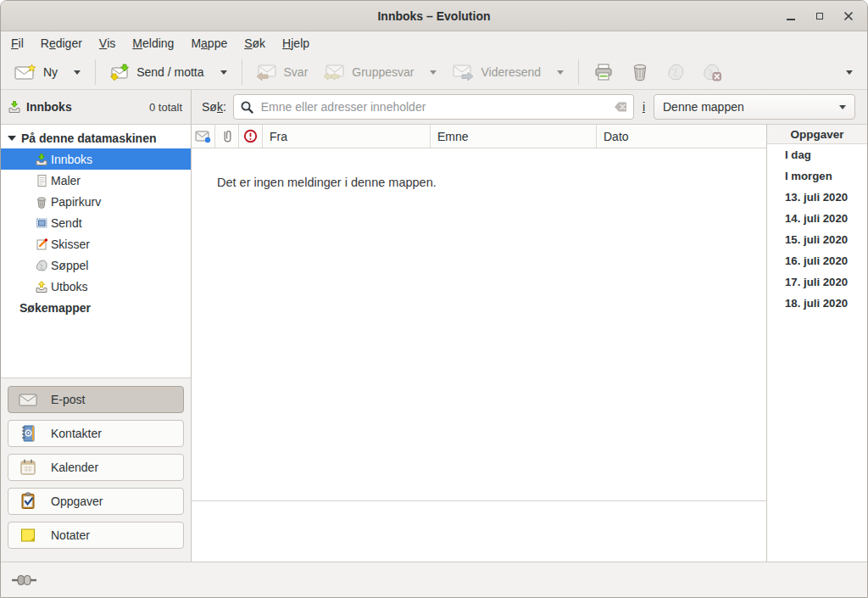  Describe the element at coordinates (96, 244) in the screenshot. I see `folder-item-skisser: Skisser` at that location.